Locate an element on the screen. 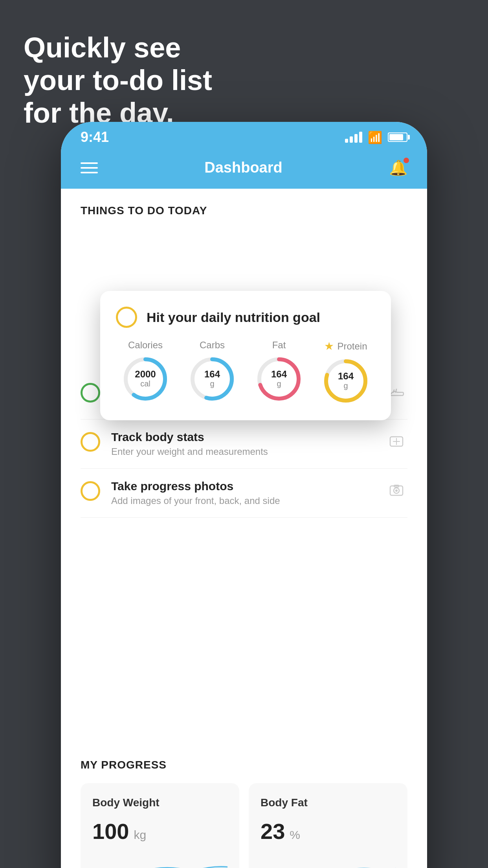 The image size is (488, 868). protein-label: Protein is located at coordinates (352, 346).